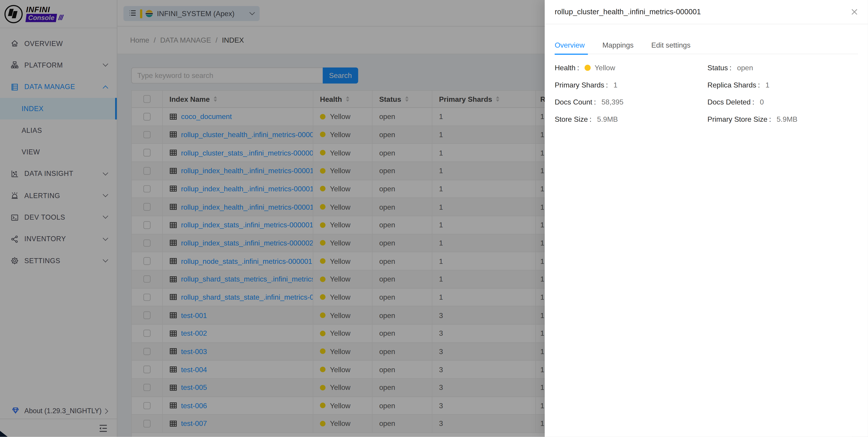  I want to click on field: Store Size : 5.9MB, so click(631, 119).